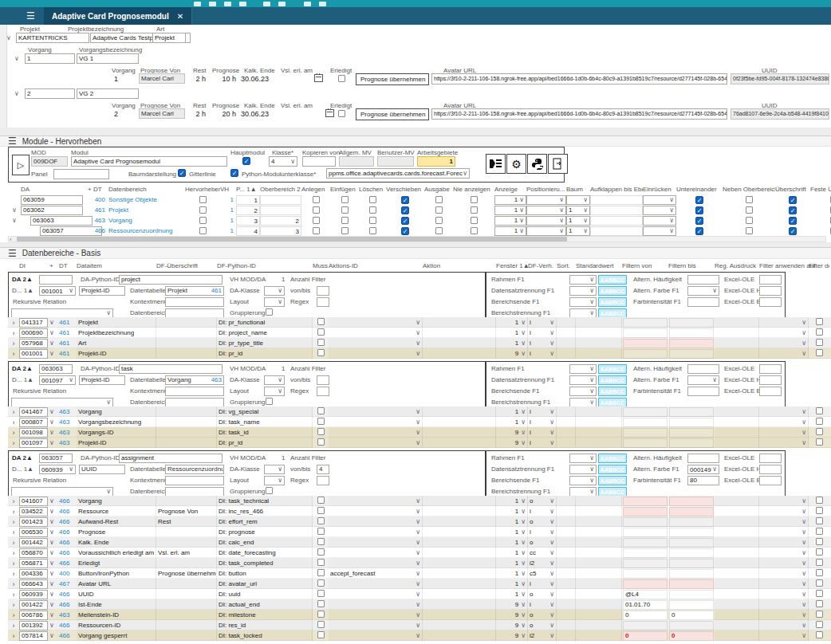  Describe the element at coordinates (474, 199) in the screenshot. I see `nie-anzeigen-checkbox` at that location.